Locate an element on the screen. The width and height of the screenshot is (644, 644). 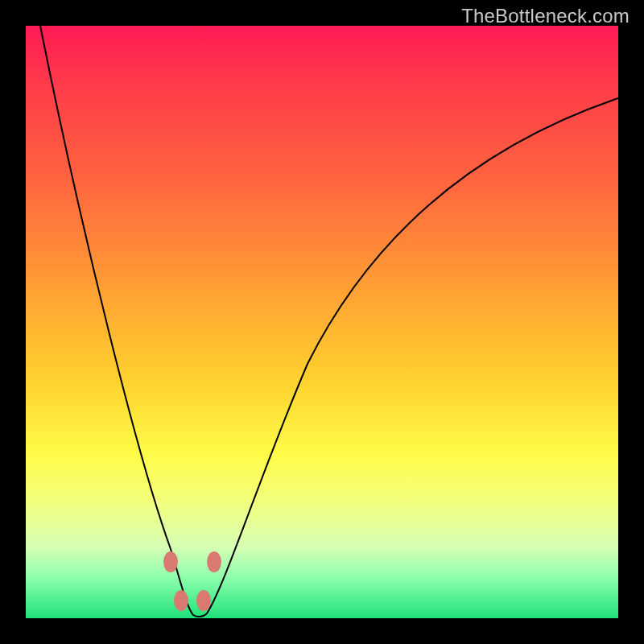
node-left-upper is located at coordinates (171, 562).